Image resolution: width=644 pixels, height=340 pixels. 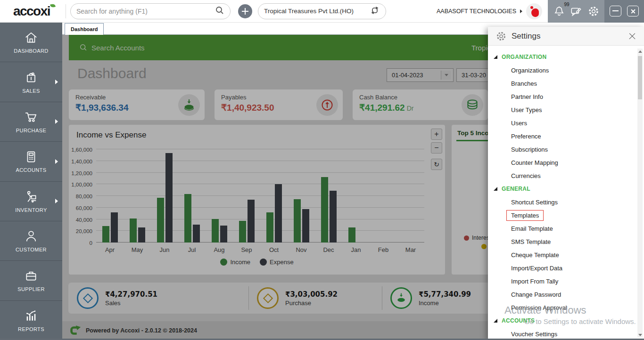 What do you see at coordinates (322, 11) in the screenshot?
I see `company-selector: Tropical Treasures Pvt Ltd.(HO)` at bounding box center [322, 11].